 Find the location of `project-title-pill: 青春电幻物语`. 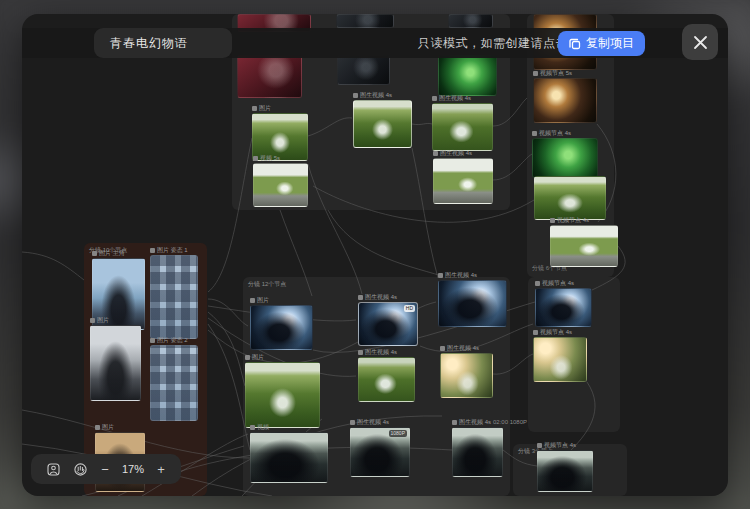

project-title-pill: 青春电幻物语 is located at coordinates (163, 43).